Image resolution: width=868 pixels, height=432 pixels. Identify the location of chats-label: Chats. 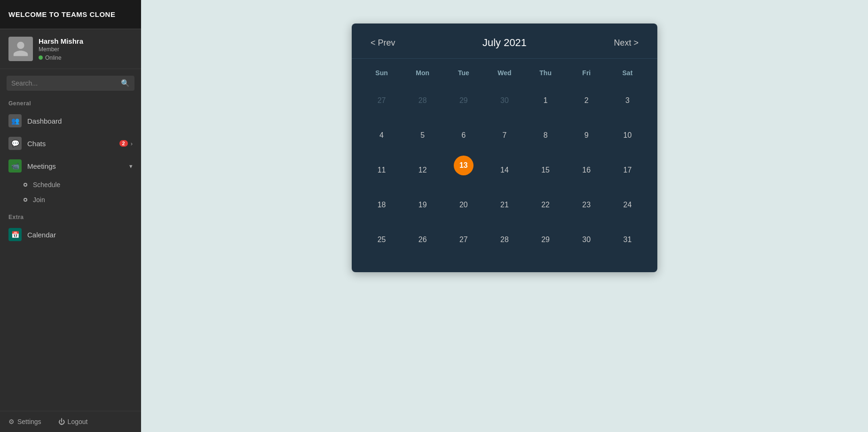
(73, 144).